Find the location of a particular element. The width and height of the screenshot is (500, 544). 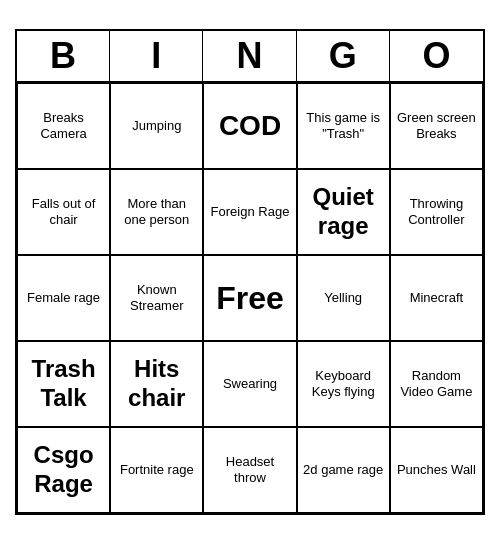

bingo-cell-17: Swearing is located at coordinates (250, 384).